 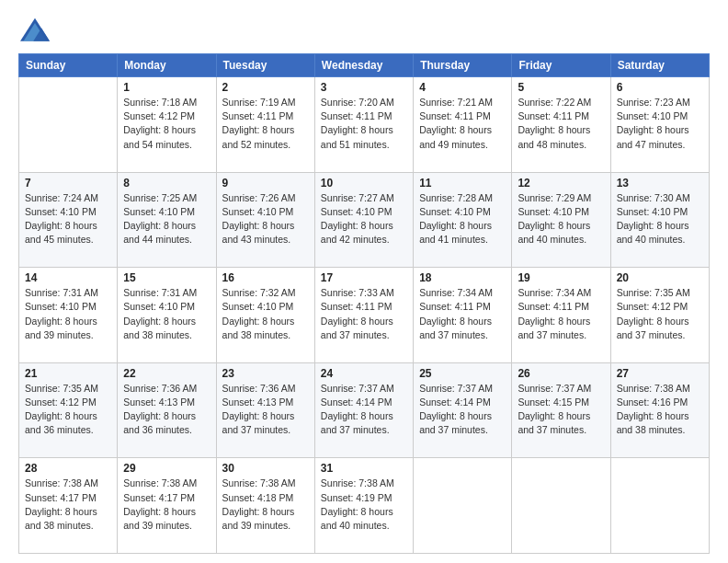 What do you see at coordinates (364, 125) in the screenshot?
I see `calendar-cell: 3 Sunrise: 7:20 AM Sunset: 4:11 PM Dayli…` at bounding box center [364, 125].